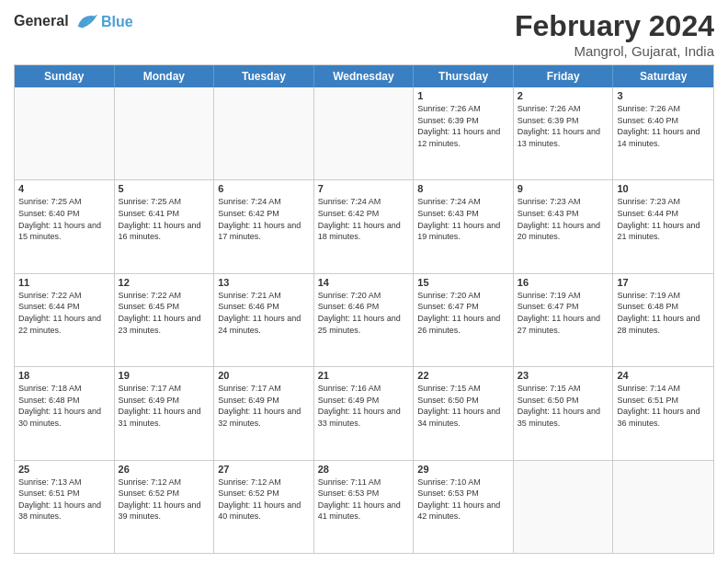 The height and width of the screenshot is (563, 728). What do you see at coordinates (463, 500) in the screenshot?
I see `day-info: Sunrise: 7:10 AM Sunset: 6:53 PM Dayligh…` at bounding box center [463, 500].